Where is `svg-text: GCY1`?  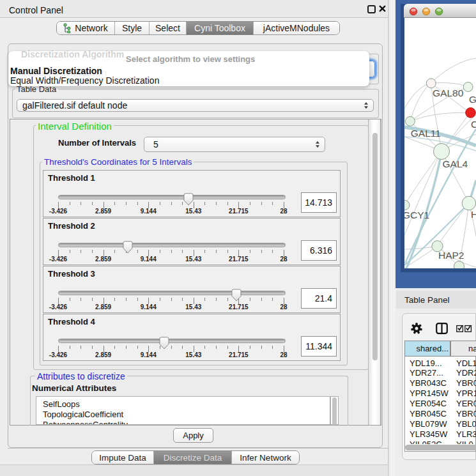
svg-text: GCY1 is located at coordinates (417, 215).